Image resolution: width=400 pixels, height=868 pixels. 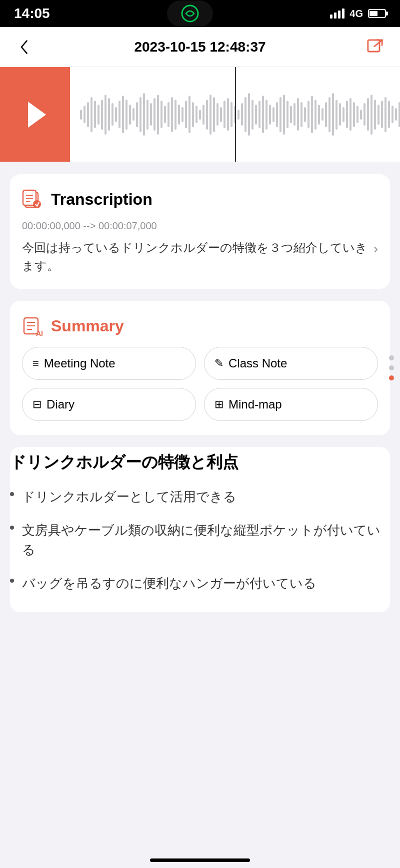 I want to click on list-item: バッグを吊るすのに便利なハンガーが付いている, so click(x=200, y=584).